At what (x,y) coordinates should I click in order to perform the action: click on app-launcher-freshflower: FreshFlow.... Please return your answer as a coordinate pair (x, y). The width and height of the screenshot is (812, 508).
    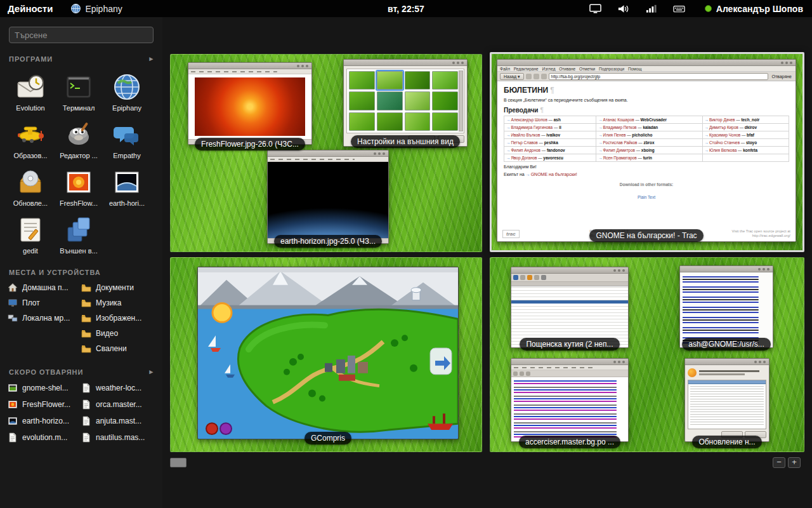
    Looking at the image, I should click on (79, 187).